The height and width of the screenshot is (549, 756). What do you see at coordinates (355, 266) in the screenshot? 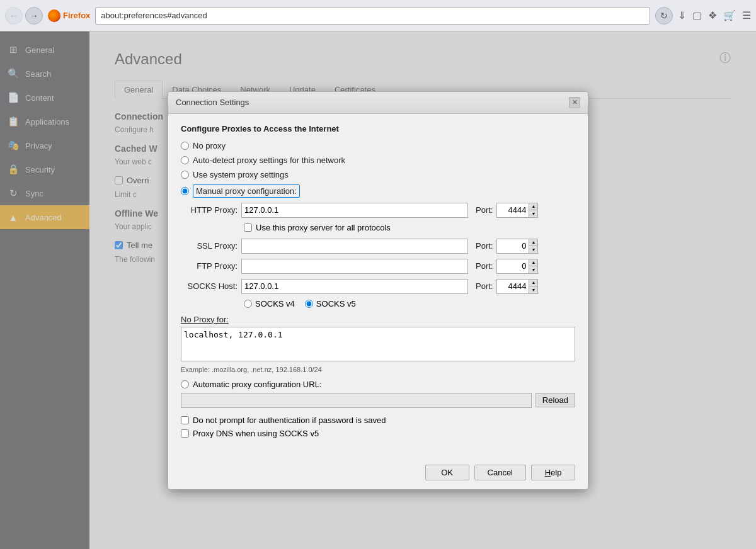
I see `ftp-proxy-input` at bounding box center [355, 266].